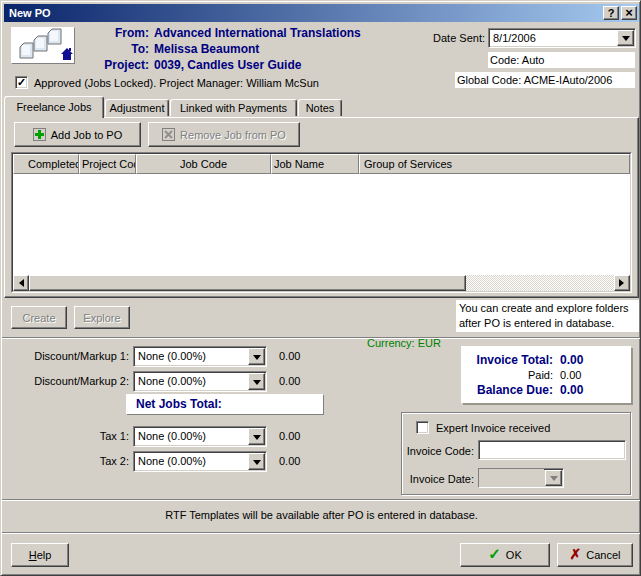  I want to click on project-row: Project: 0039, Candles User Guide, so click(221, 65).